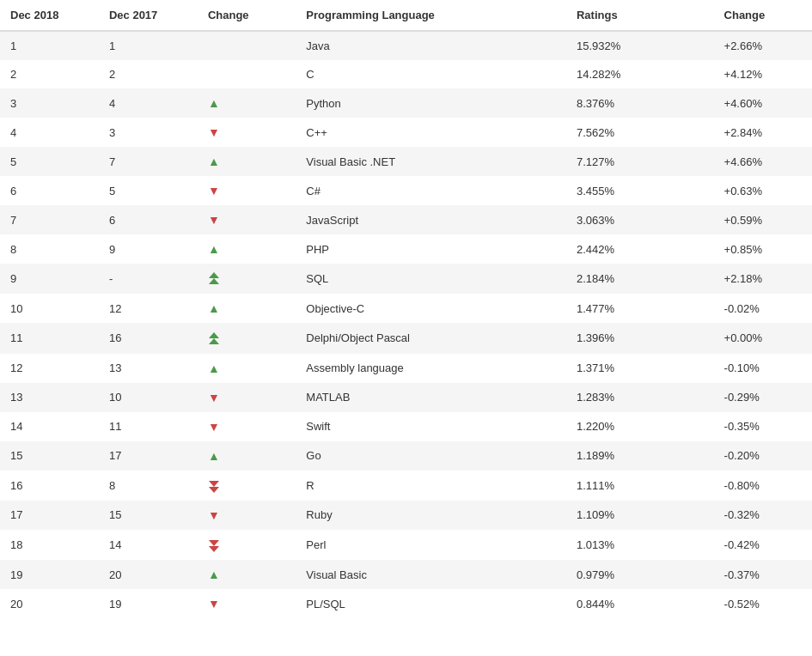 Image resolution: width=812 pixels, height=656 pixels. Describe the element at coordinates (148, 338) in the screenshot. I see `dec2017-cell: 16` at that location.